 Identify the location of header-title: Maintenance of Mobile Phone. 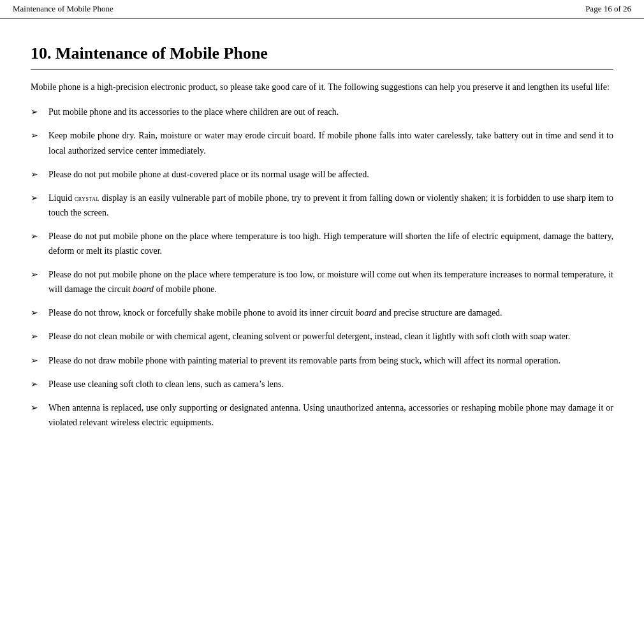
(63, 9).